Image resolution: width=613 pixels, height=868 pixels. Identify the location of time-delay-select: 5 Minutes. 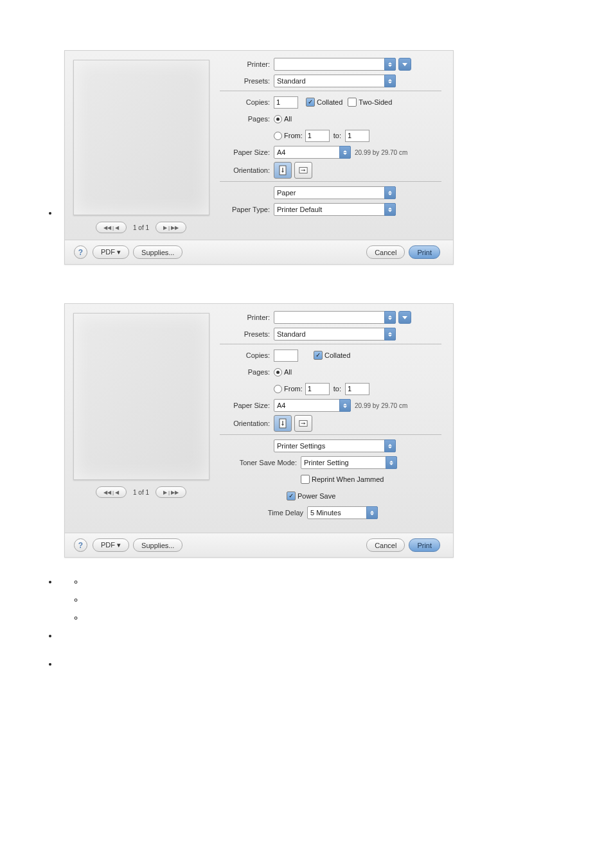
(342, 513).